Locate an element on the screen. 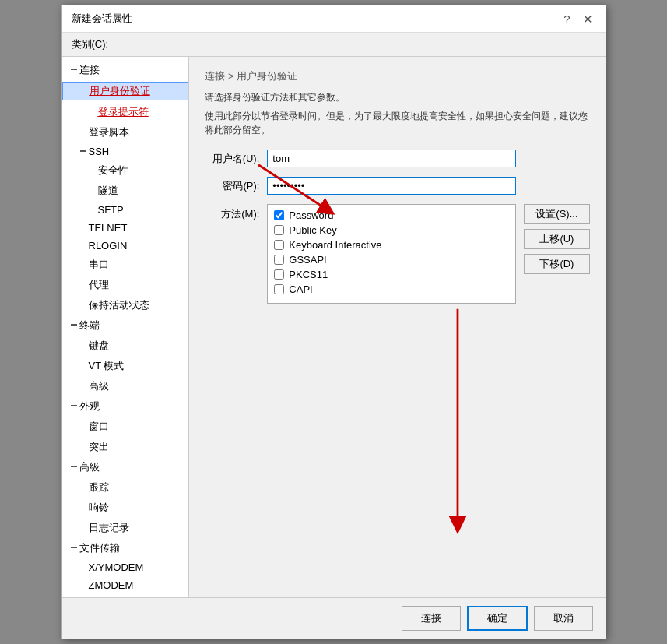 The width and height of the screenshot is (667, 644). sidebar-item-window: 窗口 is located at coordinates (126, 427).